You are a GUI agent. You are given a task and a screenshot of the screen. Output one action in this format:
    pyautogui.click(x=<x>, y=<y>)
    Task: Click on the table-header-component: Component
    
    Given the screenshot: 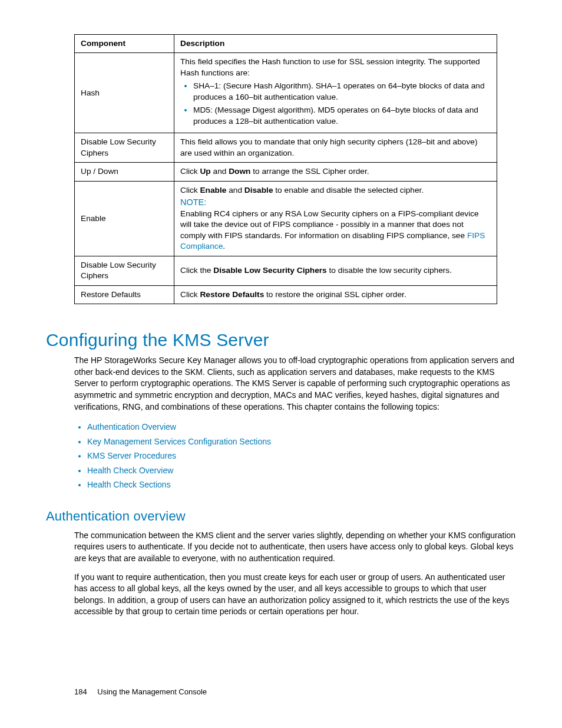 What is the action you would take?
    pyautogui.click(x=125, y=44)
    